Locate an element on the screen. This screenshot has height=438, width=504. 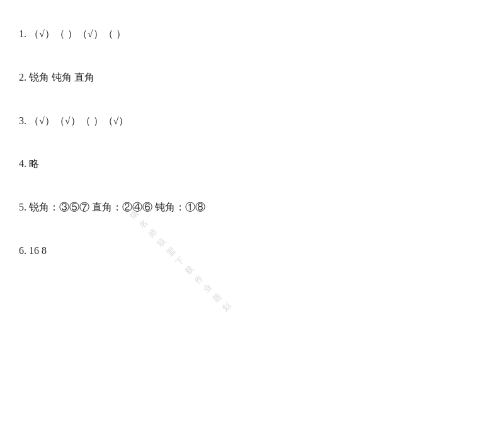
question-5-content: 锐角：③⑤⑦ 直角：②④⑥ 钝角：①⑧ is located at coordinates (117, 207).